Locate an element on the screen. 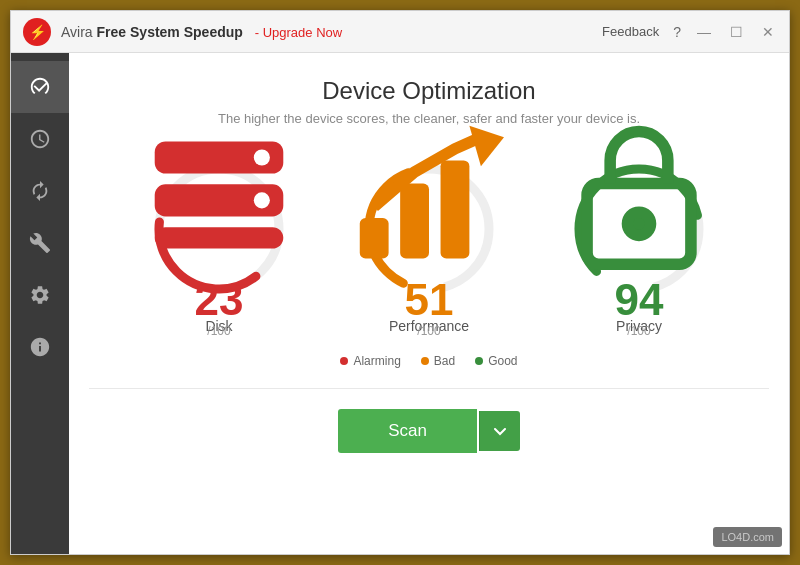 The image size is (800, 565). app-name-bold: Free System Speedup is located at coordinates (170, 32).